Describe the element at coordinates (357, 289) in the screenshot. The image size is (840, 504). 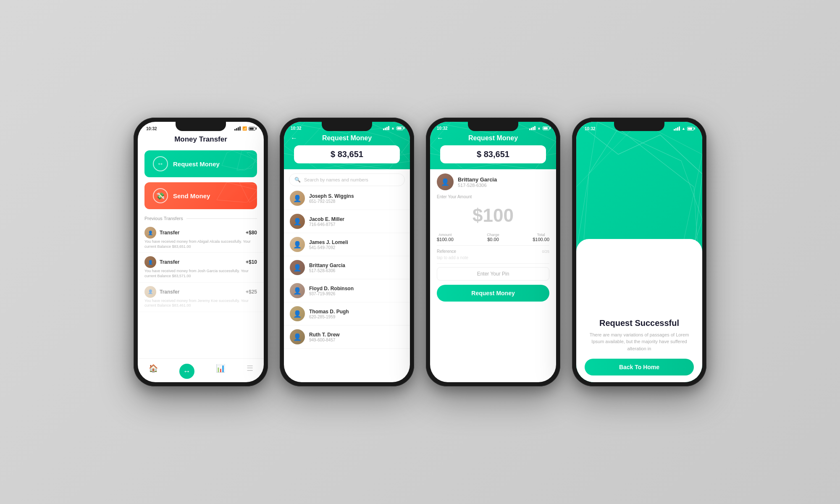
I see `contact-name-5: Floyd D. Robinson` at that location.